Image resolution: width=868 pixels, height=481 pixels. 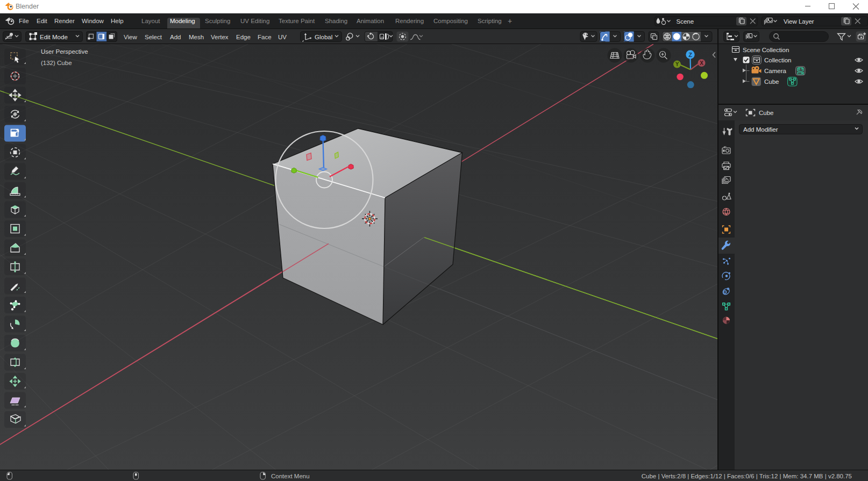 What do you see at coordinates (685, 21) in the screenshot?
I see `svg-text: Scene` at bounding box center [685, 21].